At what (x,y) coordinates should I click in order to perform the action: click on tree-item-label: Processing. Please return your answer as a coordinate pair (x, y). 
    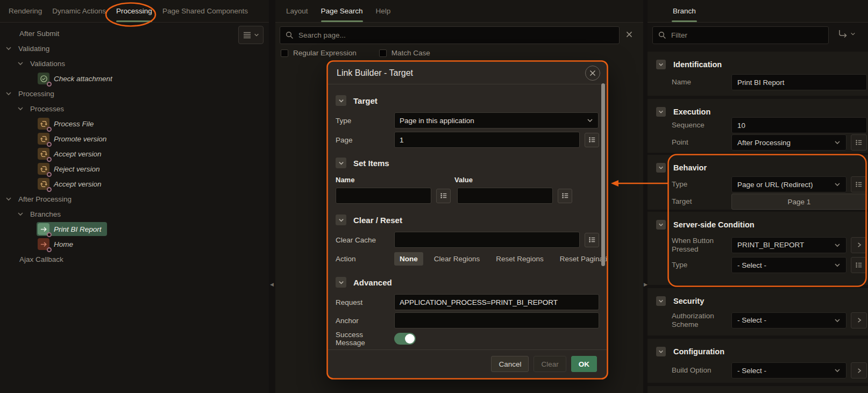
    Looking at the image, I should click on (37, 94).